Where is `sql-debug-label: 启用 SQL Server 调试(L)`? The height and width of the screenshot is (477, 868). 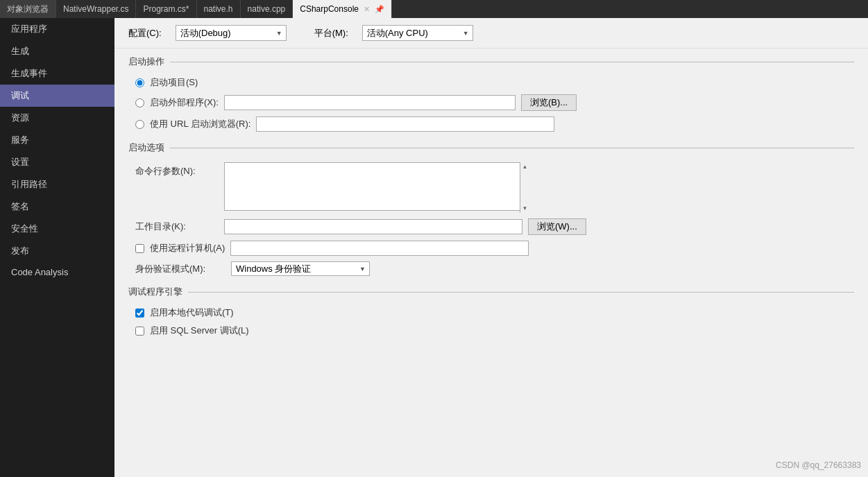 sql-debug-label: 启用 SQL Server 调试(L) is located at coordinates (200, 331).